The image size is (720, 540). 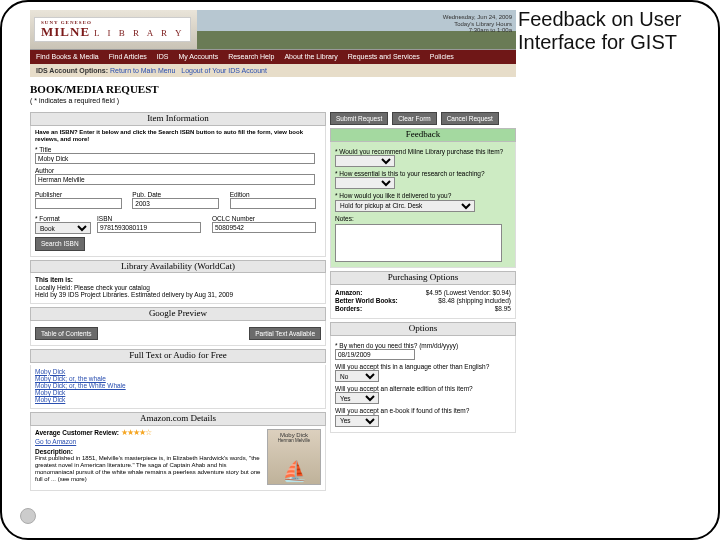 What do you see at coordinates (56, 442) in the screenshot?
I see `go-amazon-link: Go to Amazon` at bounding box center [56, 442].